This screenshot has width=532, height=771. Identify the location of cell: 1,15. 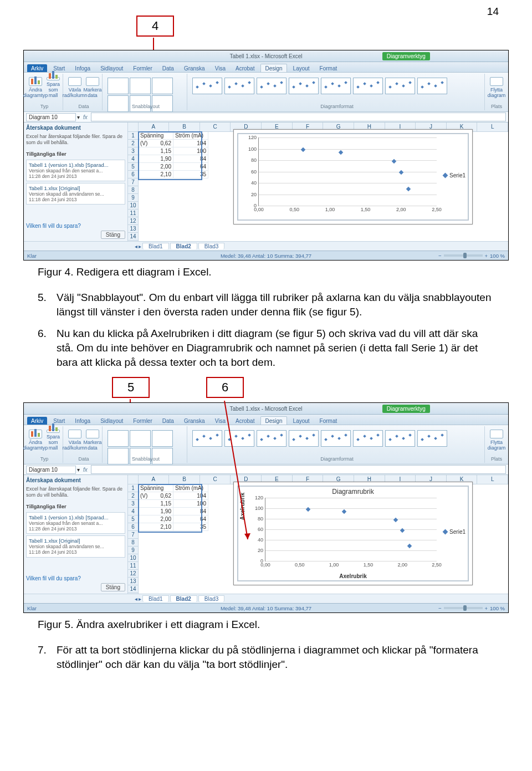
(156, 151).